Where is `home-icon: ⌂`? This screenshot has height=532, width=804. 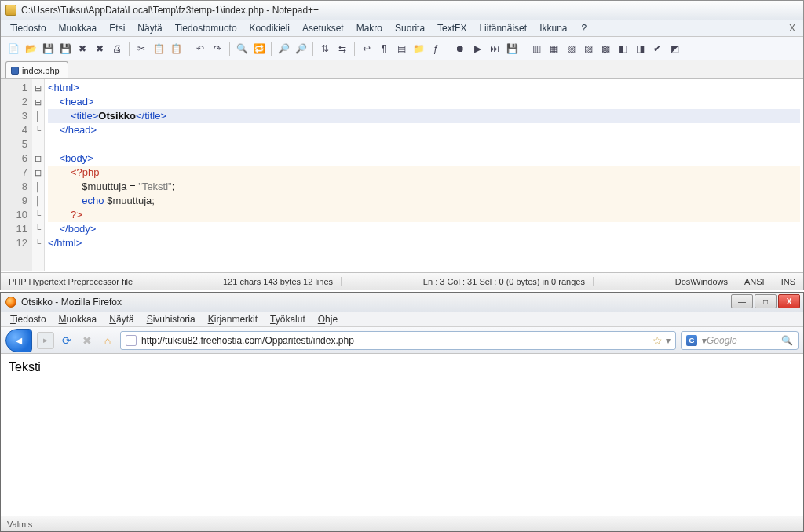 home-icon: ⌂ is located at coordinates (108, 341).